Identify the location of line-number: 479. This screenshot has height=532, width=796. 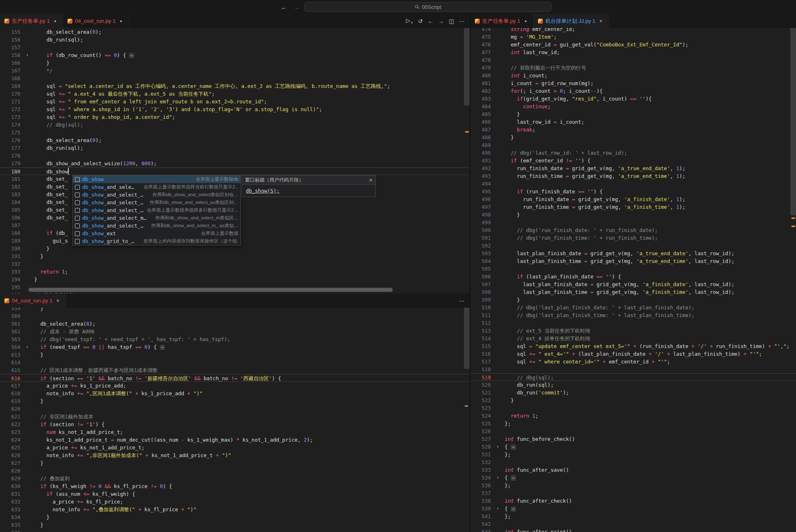
(481, 68).